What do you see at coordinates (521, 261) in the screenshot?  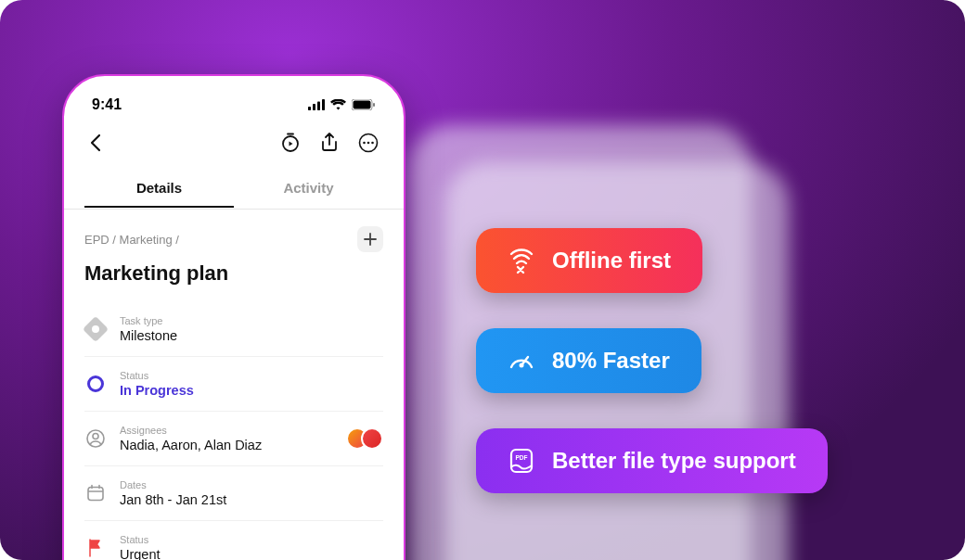 I see `offline-icon` at bounding box center [521, 261].